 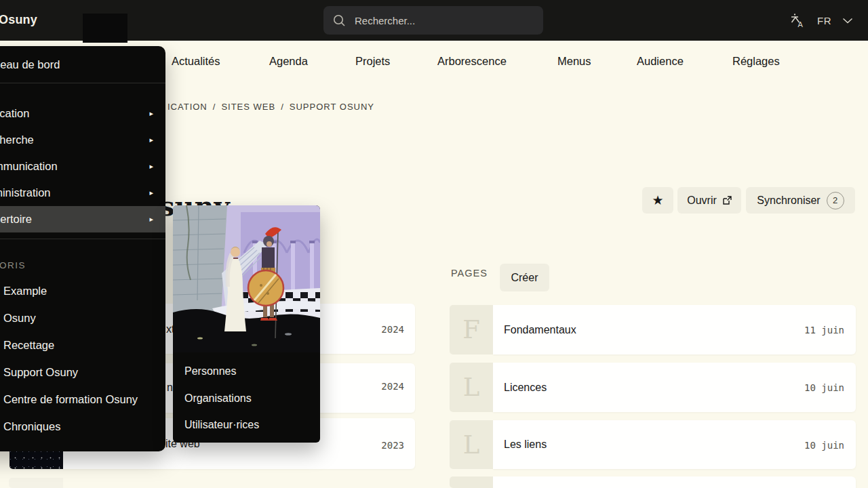 I want to click on submenu-item-personnes: Personnes, so click(x=247, y=371).